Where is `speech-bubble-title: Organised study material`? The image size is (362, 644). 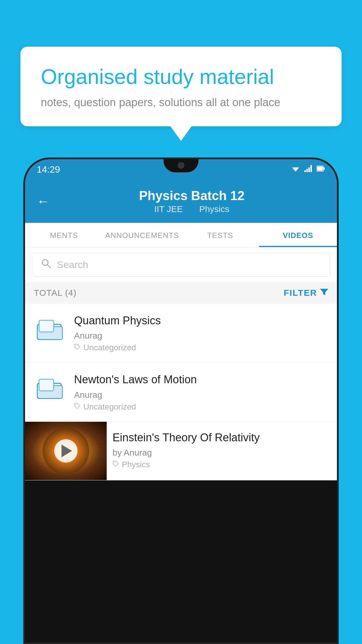
speech-bubble-title: Organised study material is located at coordinates (181, 77).